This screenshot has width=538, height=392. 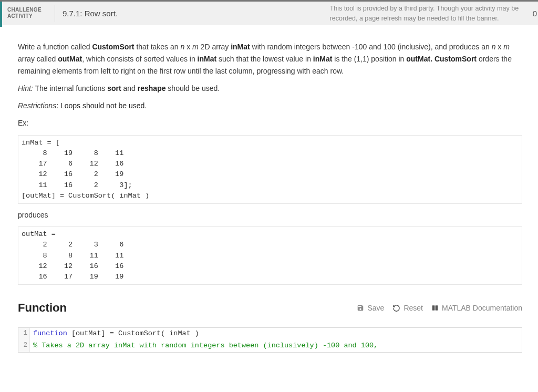 What do you see at coordinates (482, 308) in the screenshot?
I see `doc-label: MATLAB Documentation` at bounding box center [482, 308].